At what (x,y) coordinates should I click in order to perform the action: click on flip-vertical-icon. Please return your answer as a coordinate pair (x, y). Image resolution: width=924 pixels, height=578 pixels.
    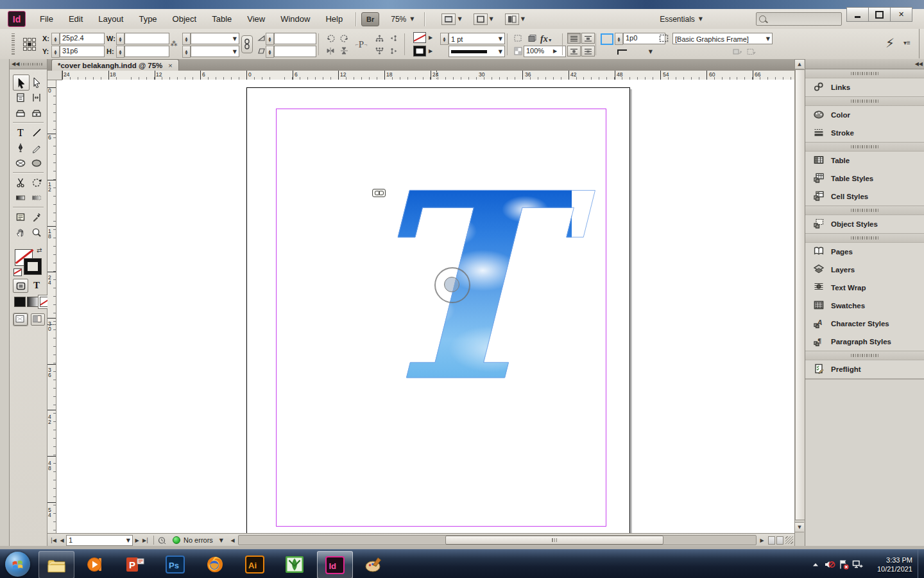
    Looking at the image, I should click on (345, 51).